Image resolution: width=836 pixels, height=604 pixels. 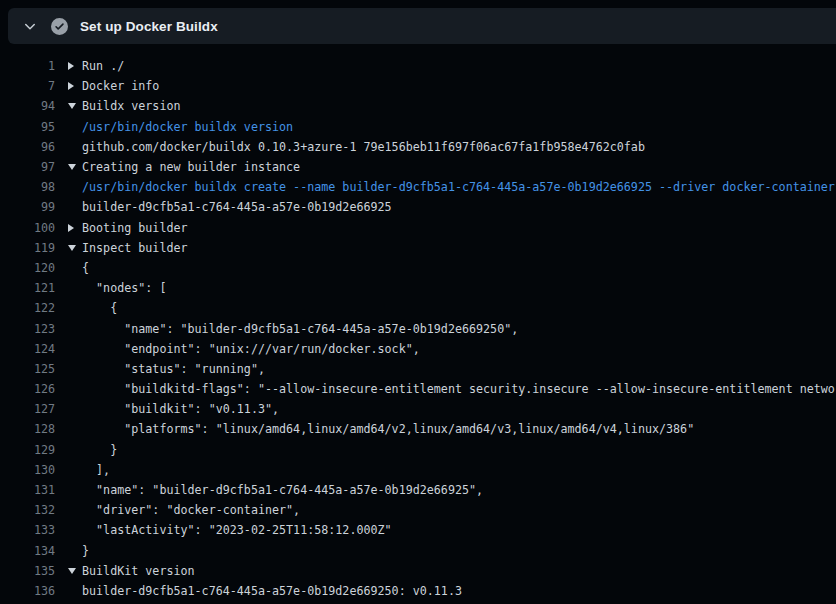 I want to click on log-line-text: Docker info, so click(x=120, y=86).